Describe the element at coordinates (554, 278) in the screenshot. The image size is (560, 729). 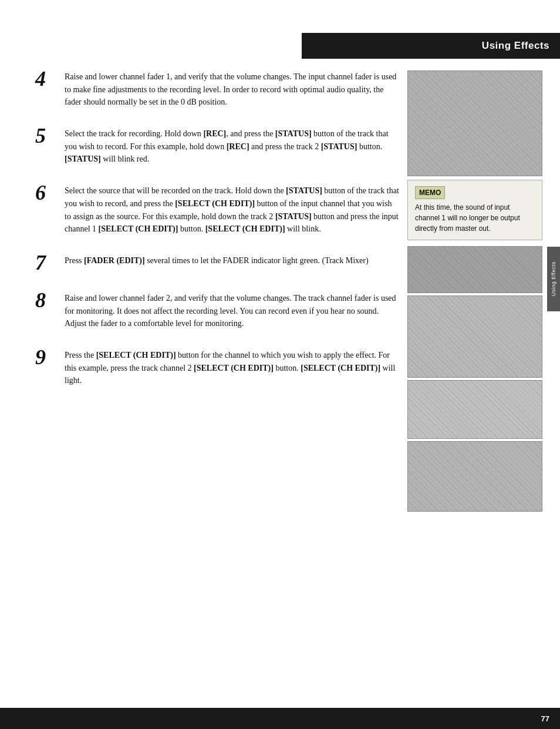
I see `side-tab-label: Using Effects` at that location.